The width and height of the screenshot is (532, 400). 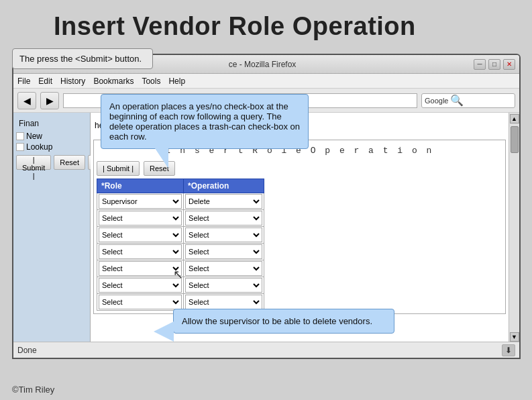 What do you see at coordinates (457, 101) in the screenshot?
I see `search-icon: 🔍` at bounding box center [457, 101].